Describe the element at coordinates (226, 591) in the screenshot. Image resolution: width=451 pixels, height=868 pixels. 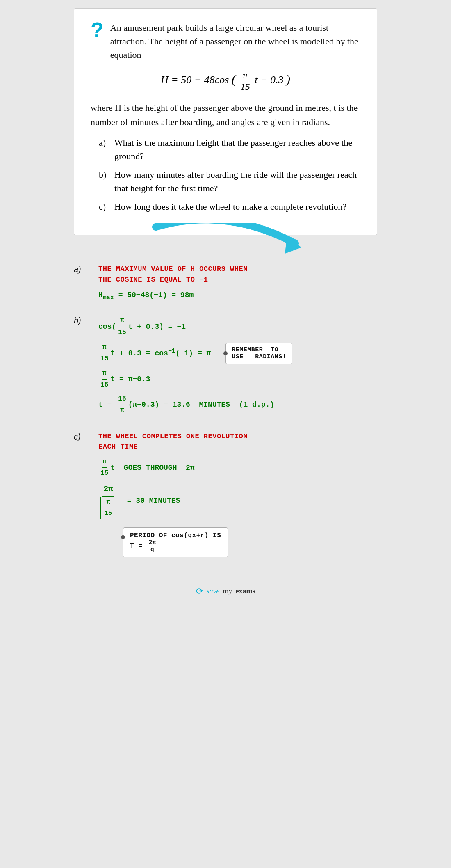
I see `footer: ⟳ save my exams` at that location.